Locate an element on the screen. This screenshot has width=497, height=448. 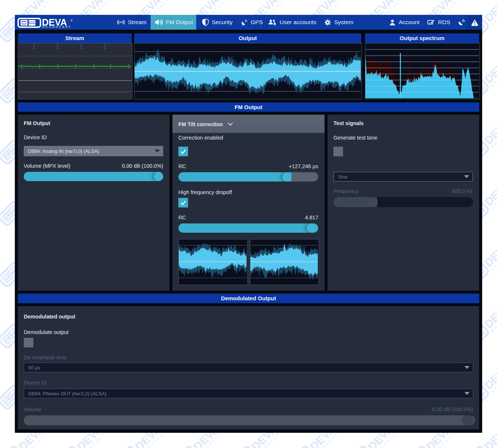
svg-text: BROADCAST is located at coordinates (57, 27).